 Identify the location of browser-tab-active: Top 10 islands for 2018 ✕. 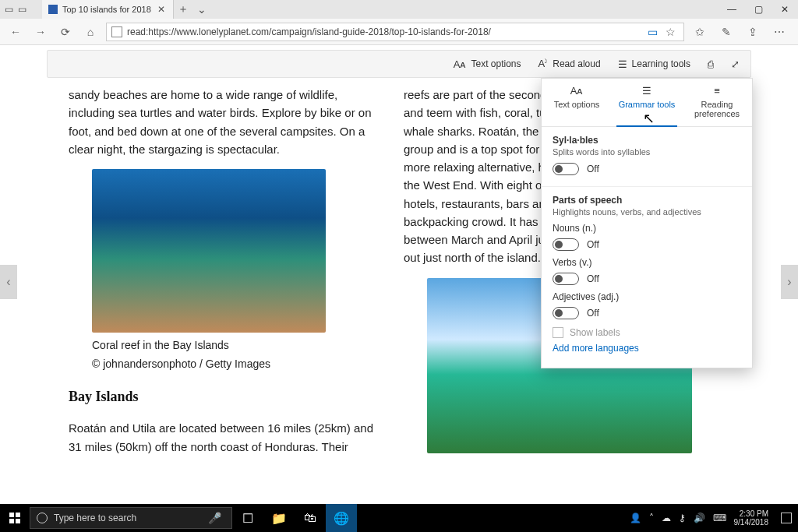
(108, 9).